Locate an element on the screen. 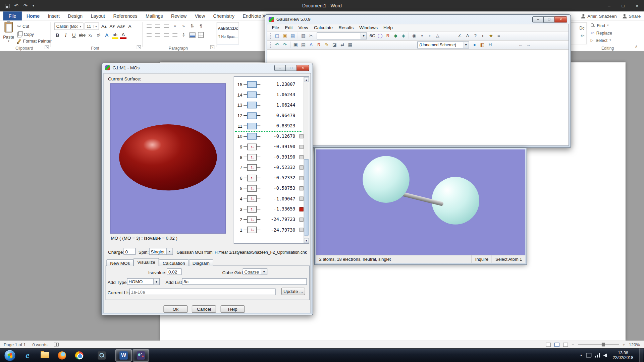 The height and width of the screenshot is (362, 644). select-button: ▷Select▾ is located at coordinates (601, 40).